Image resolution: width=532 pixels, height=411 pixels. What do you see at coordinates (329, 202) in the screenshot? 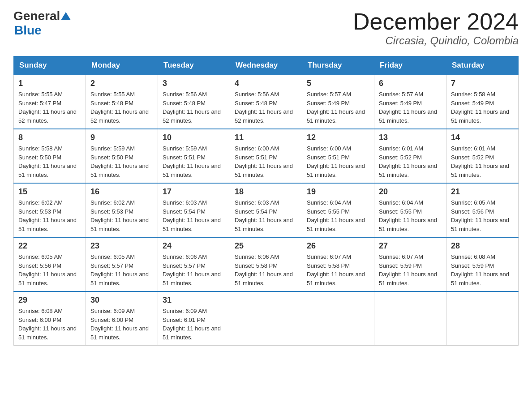
I see `sunrise-label: Sunrise: 6:04 AM` at bounding box center [329, 202].